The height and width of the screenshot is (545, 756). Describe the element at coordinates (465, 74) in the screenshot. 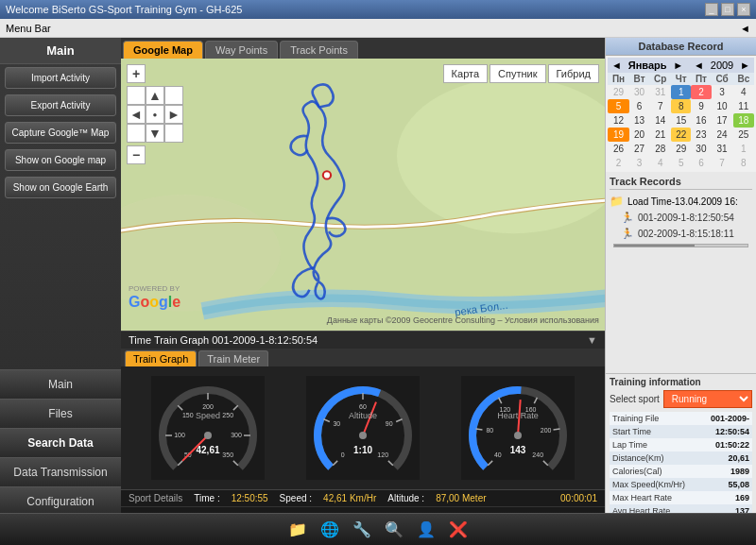

I see `map-type-map: Карта` at that location.